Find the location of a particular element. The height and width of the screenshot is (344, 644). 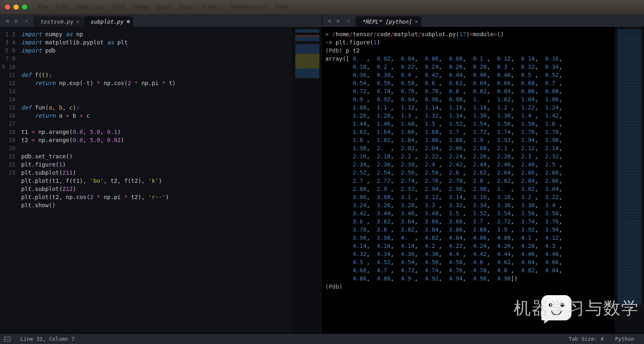

dirty-dot-icon is located at coordinates (128, 22).